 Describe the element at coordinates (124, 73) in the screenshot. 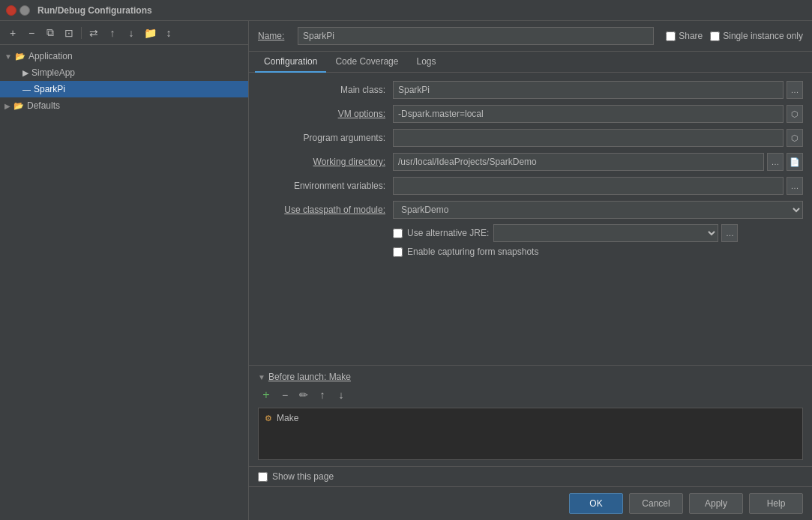

I see `tree-item-simpleapp: ▶ SimpleApp` at that location.